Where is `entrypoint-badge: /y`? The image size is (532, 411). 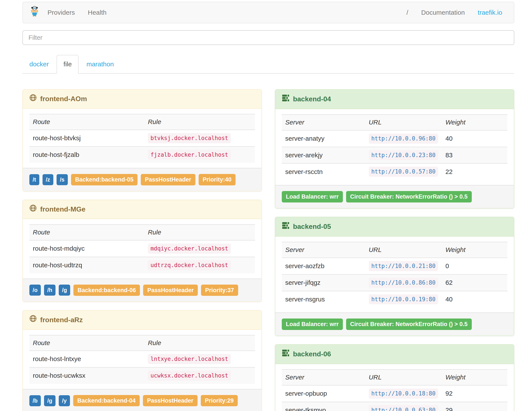 entrypoint-badge: /y is located at coordinates (64, 401).